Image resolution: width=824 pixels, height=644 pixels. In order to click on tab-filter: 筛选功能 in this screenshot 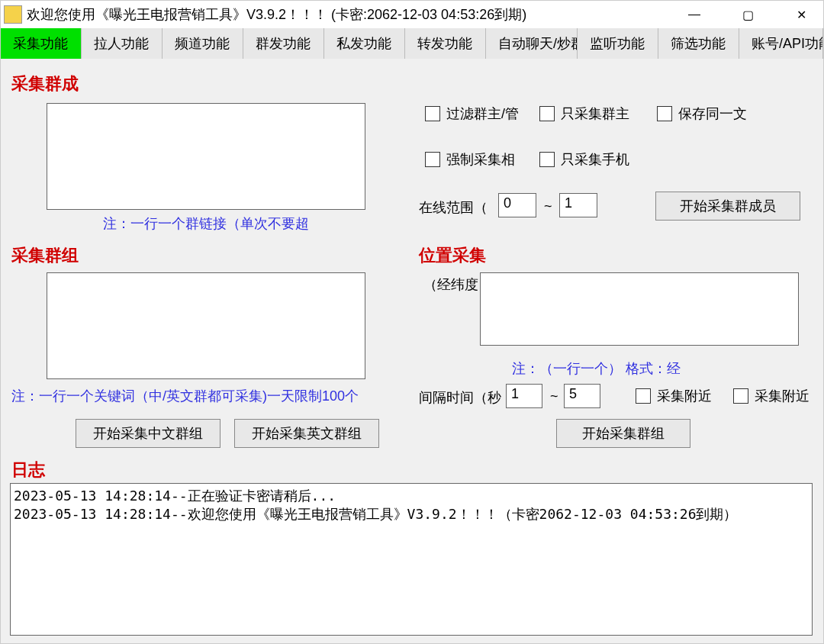, I will do `click(699, 43)`.